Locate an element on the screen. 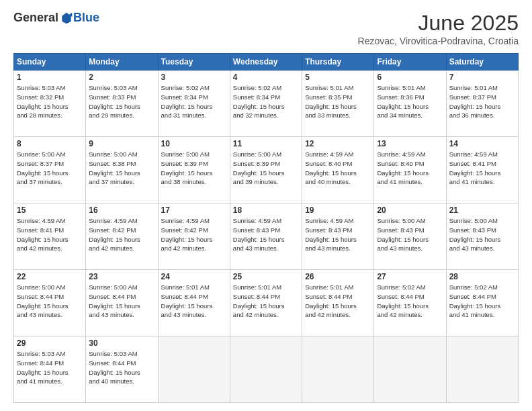 Image resolution: width=532 pixels, height=411 pixels. table-row: 2Sunrise: 5:03 AMSunset: 8:33 PMDaylight… is located at coordinates (122, 103).